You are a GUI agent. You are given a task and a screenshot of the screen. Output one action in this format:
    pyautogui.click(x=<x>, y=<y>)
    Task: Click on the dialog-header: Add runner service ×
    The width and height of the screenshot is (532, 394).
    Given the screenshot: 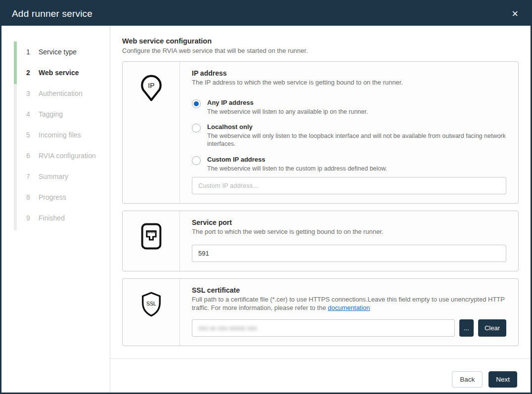 What is the action you would take?
    pyautogui.click(x=266, y=14)
    